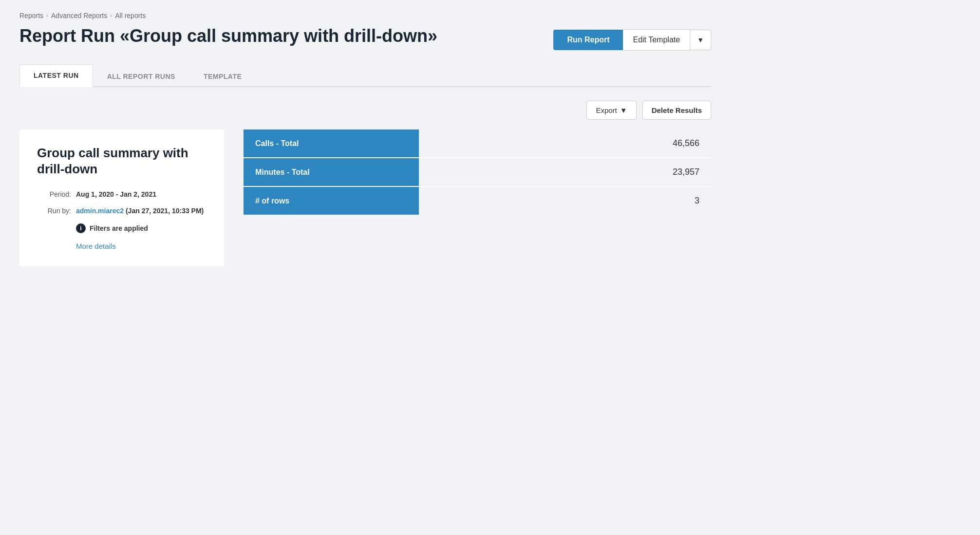  What do you see at coordinates (141, 76) in the screenshot?
I see `tab-all-report-runs: ALL REPORT RUNS` at bounding box center [141, 76].